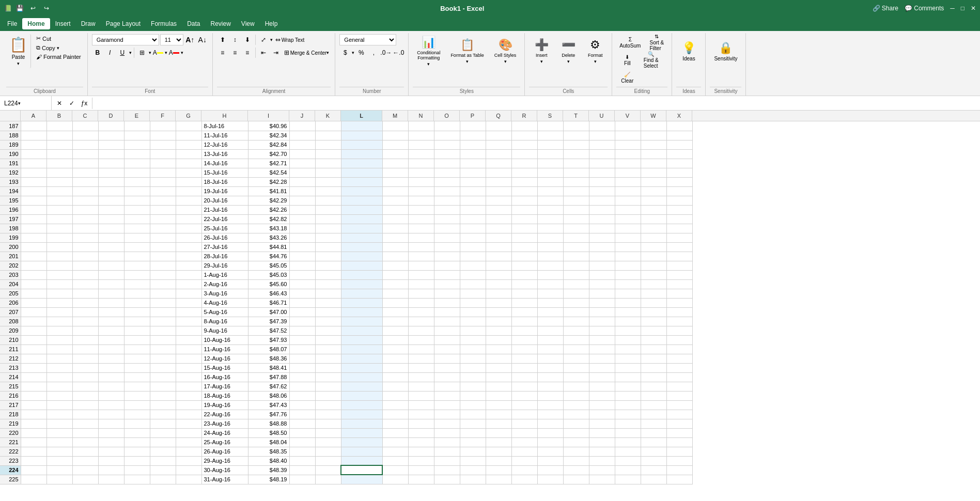 The image size is (980, 501). I want to click on col-header-H: H, so click(225, 116).